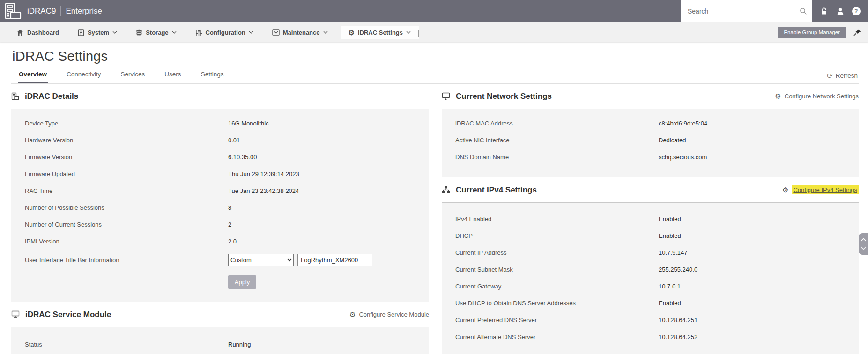 The width and height of the screenshot is (868, 354). What do you see at coordinates (220, 340) in the screenshot?
I see `service-module-panel: Status Running` at bounding box center [220, 340].